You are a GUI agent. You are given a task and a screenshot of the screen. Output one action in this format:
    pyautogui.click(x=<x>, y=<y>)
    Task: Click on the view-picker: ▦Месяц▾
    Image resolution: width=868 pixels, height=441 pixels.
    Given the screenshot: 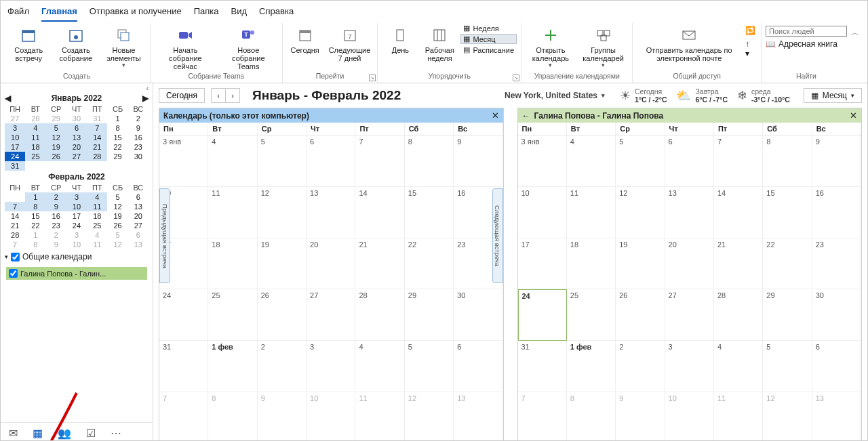 What is the action you would take?
    pyautogui.click(x=833, y=96)
    